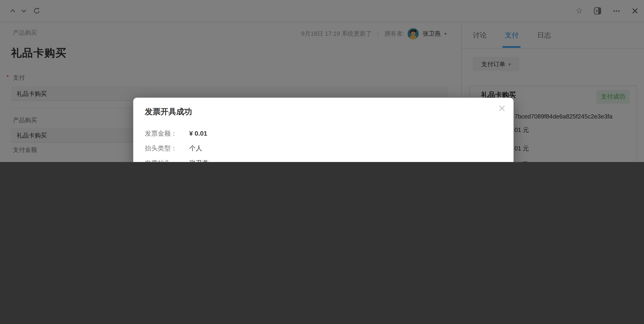 The width and height of the screenshot is (644, 324). Describe the element at coordinates (502, 108) in the screenshot. I see `dialog-close-icon` at that location.